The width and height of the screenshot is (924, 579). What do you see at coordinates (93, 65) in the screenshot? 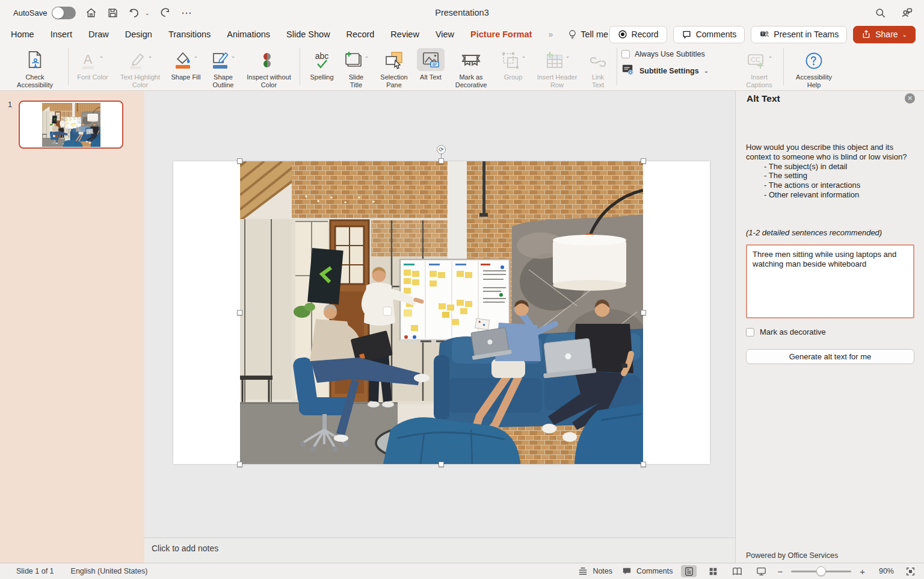
I see `font-color-button: A ⌄ Font Color` at bounding box center [93, 65].